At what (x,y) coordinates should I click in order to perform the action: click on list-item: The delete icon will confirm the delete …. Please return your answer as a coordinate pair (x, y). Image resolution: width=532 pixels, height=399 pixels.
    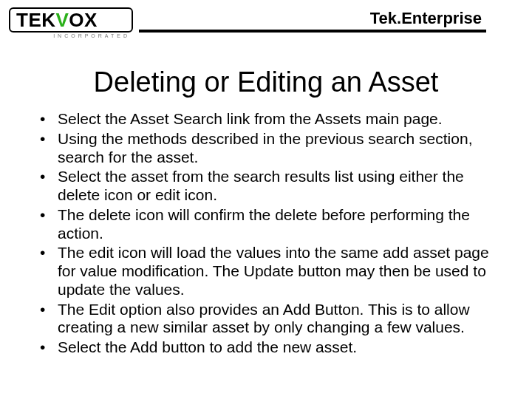
    Looking at the image, I should click on (266, 225).